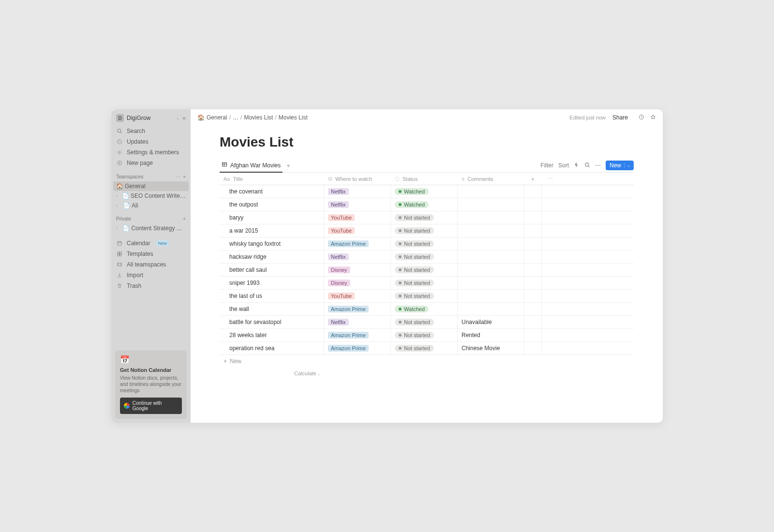  I want to click on automation-icon, so click(577, 165).